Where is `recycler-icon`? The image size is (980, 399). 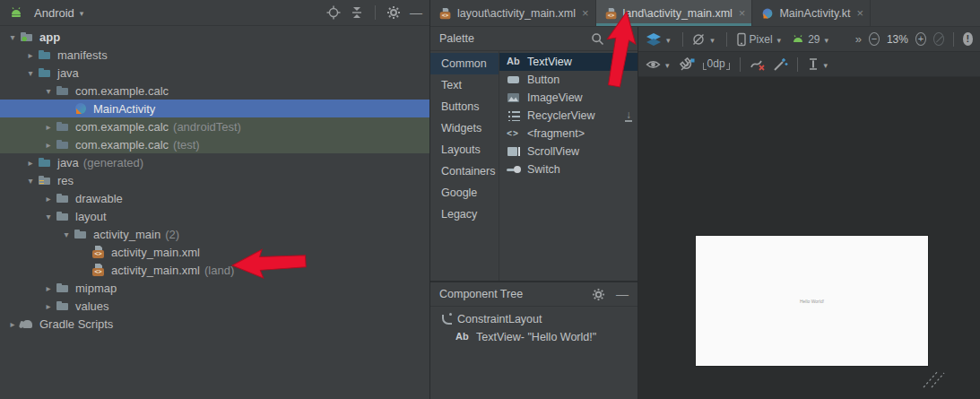
recycler-icon is located at coordinates (515, 116).